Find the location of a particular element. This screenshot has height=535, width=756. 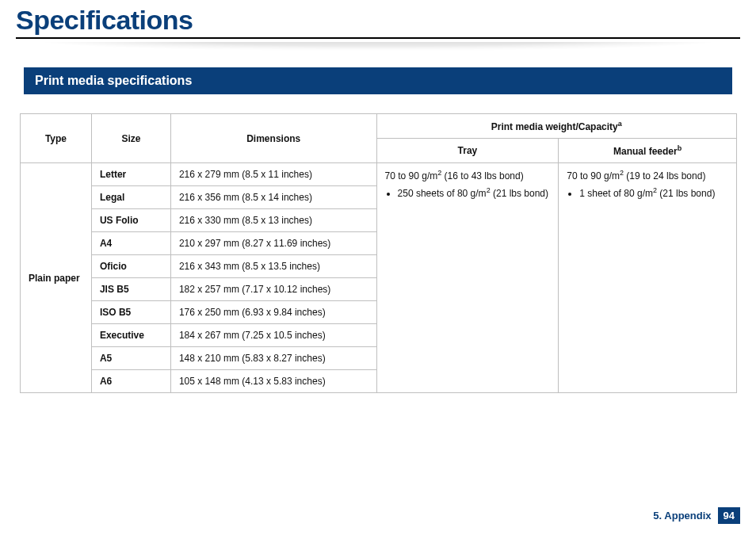

dim-cell: 148 x 210 mm (5.83 x 8.27 inches) is located at coordinates (273, 358).